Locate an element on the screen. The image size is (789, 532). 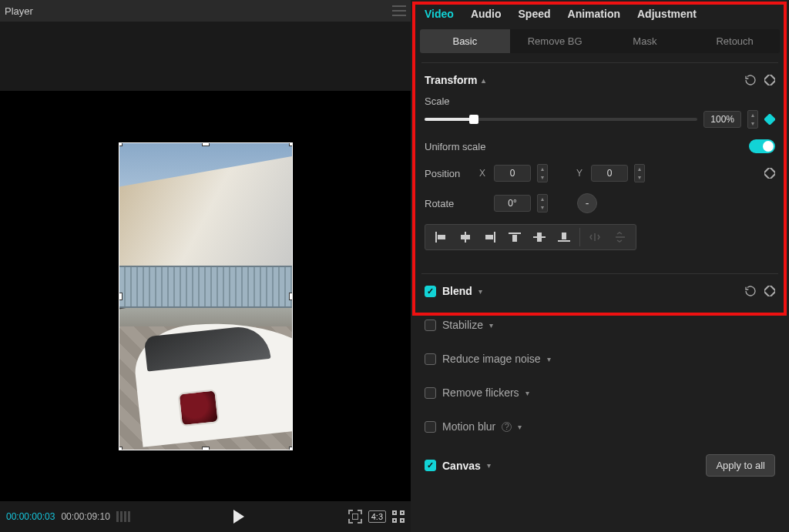
menu-icon is located at coordinates (399, 11).